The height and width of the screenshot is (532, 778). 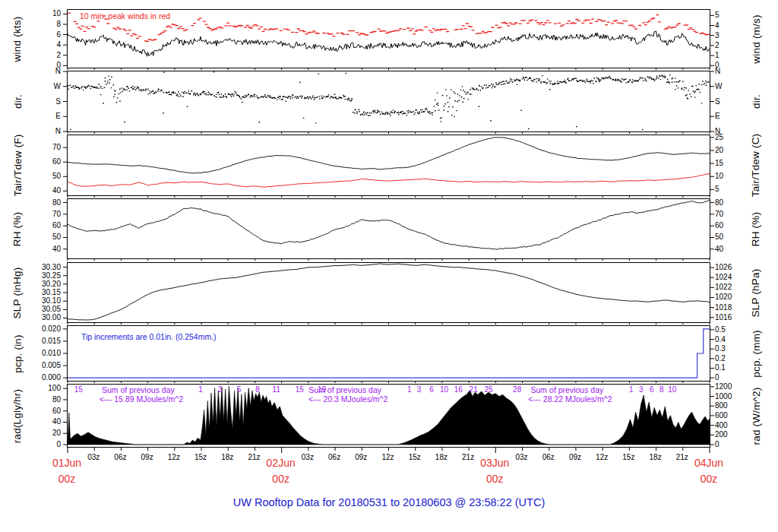 I want to click on y-tick-label-left: 4, so click(x=42, y=45).